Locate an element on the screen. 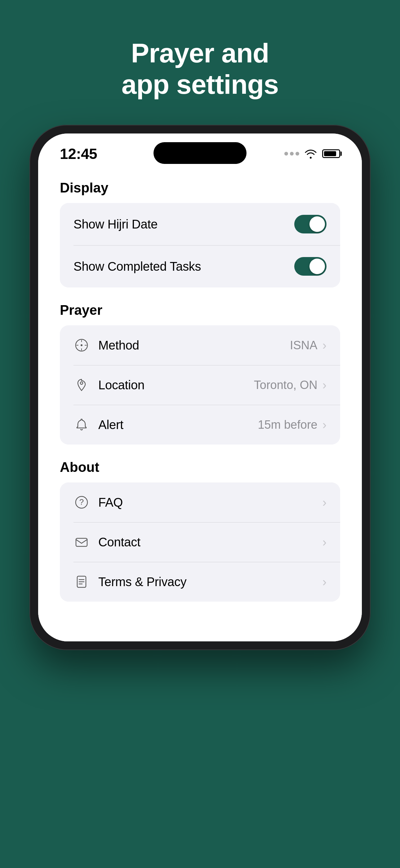 The height and width of the screenshot is (868, 400). hijri-date-toggle is located at coordinates (310, 224).